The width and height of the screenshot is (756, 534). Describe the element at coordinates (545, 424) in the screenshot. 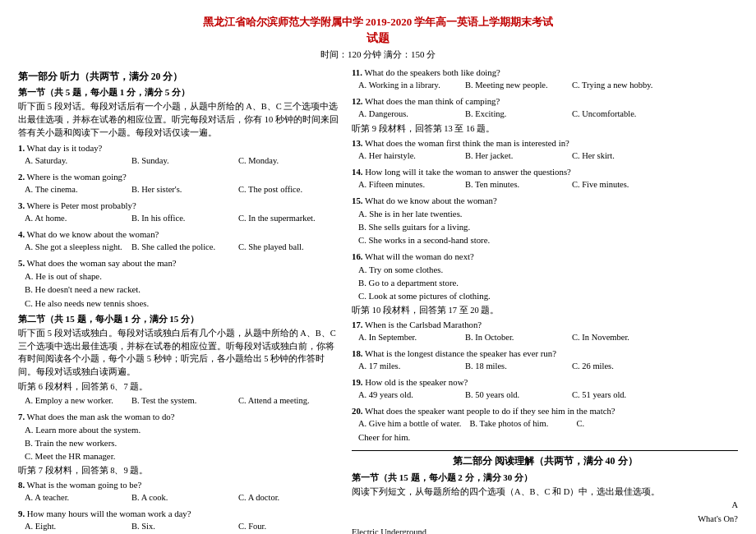

I see `q20-options: A. Give him a bottle of water. B. Take p…` at that location.